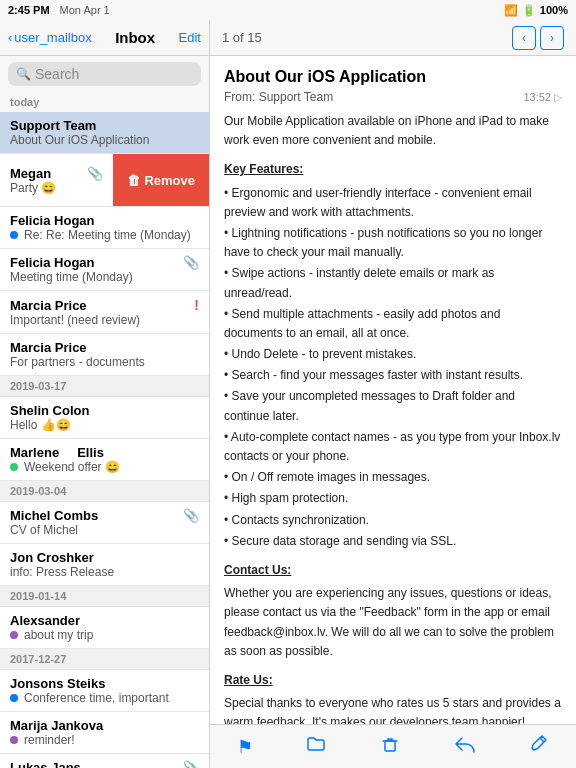 Image resolution: width=576 pixels, height=768 pixels. What do you see at coordinates (10, 38) in the screenshot?
I see `chevron-left-icon: ‹` at bounding box center [10, 38].